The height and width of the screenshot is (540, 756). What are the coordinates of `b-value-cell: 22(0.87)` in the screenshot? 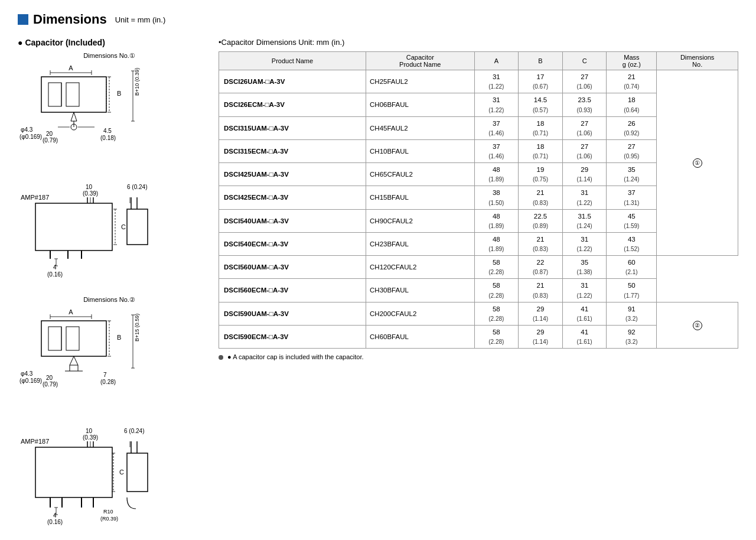 It's located at (541, 267).